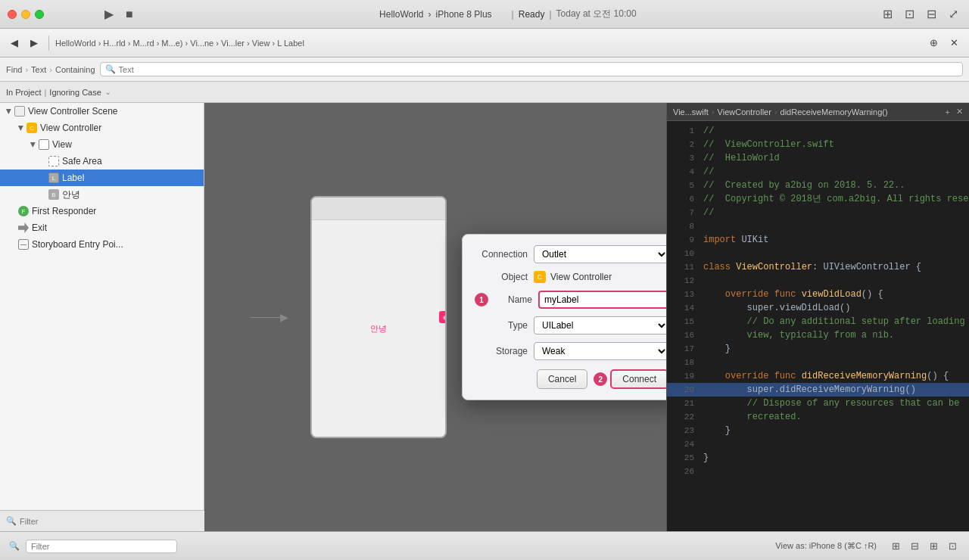 The width and height of the screenshot is (969, 560). What do you see at coordinates (914, 546) in the screenshot?
I see `zoom-out-button: ⊟` at bounding box center [914, 546].